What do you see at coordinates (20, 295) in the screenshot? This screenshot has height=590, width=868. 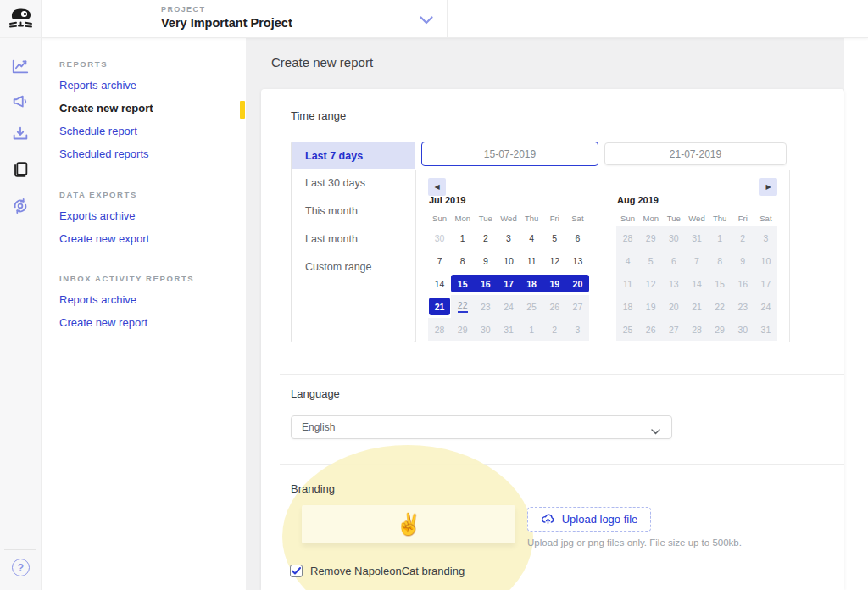 I see `icon-rail: ?` at bounding box center [20, 295].